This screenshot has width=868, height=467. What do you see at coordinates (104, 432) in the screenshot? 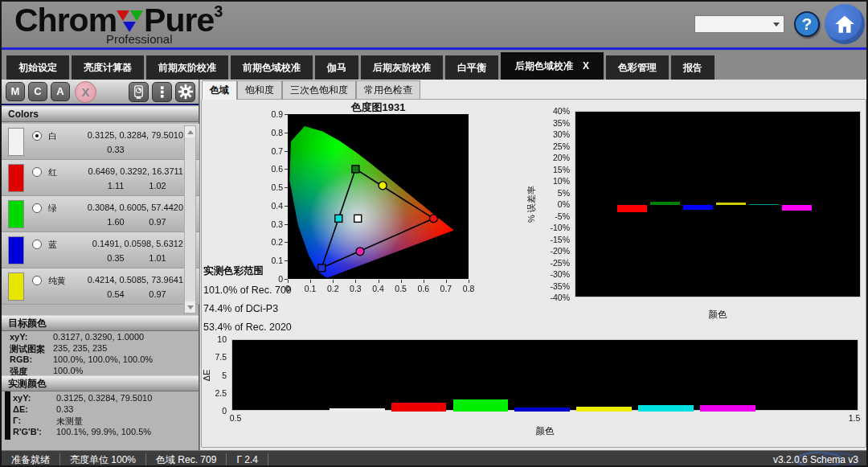
I see `kv-value: 100.1%, 99.9%, 100.5%` at bounding box center [104, 432].